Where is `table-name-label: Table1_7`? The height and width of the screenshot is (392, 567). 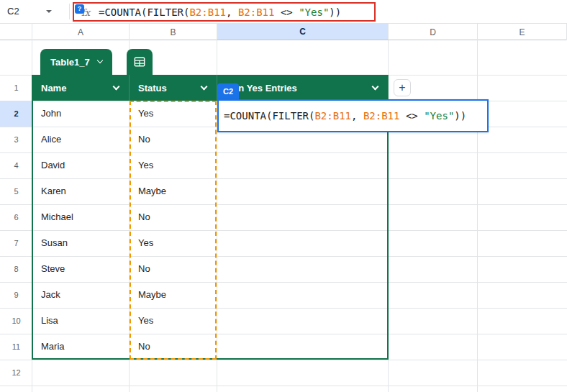
table-name-label: Table1_7 is located at coordinates (71, 62).